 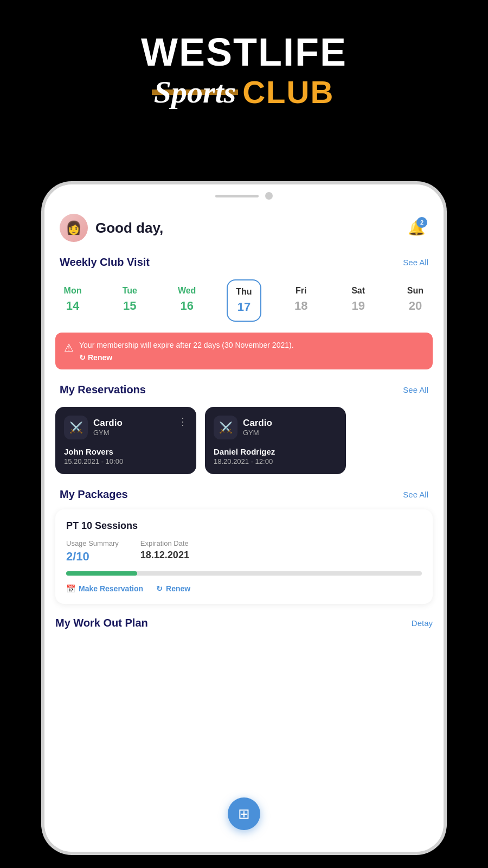 What do you see at coordinates (244, 52) in the screenshot?
I see `logo-westlife: WESTLIFE` at bounding box center [244, 52].